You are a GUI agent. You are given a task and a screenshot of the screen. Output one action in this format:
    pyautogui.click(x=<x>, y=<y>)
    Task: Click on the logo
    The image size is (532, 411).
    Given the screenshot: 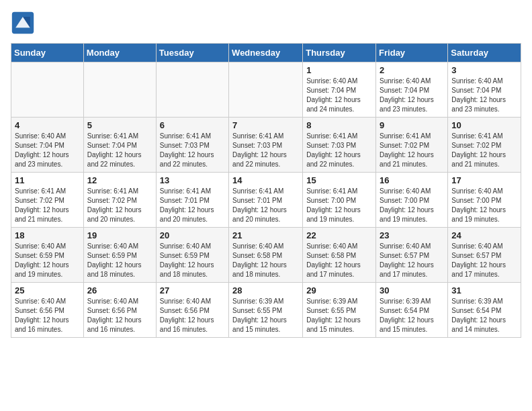 What is the action you would take?
    pyautogui.click(x=24, y=23)
    